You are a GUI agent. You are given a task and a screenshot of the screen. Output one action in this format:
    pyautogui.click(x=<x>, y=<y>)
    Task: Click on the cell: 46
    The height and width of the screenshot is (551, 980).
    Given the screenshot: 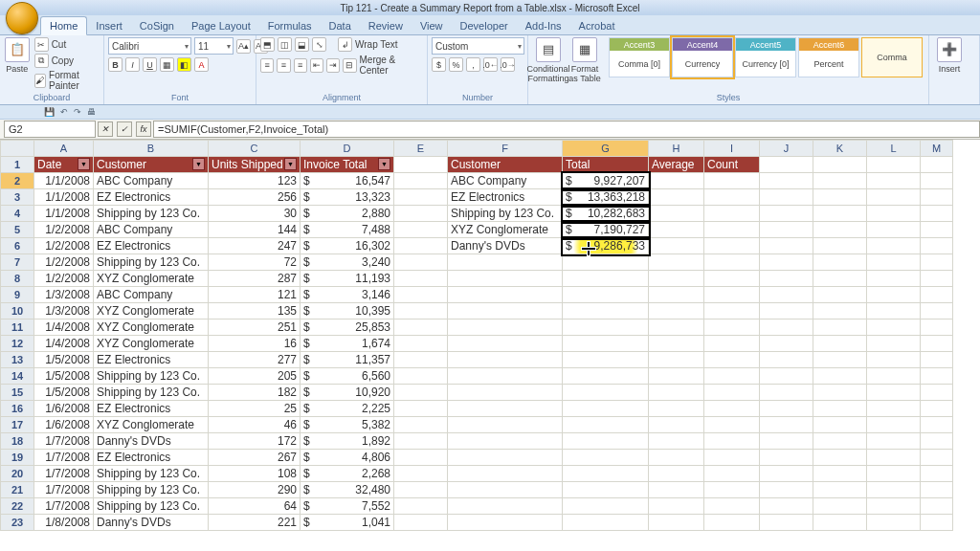 What is the action you would take?
    pyautogui.click(x=255, y=425)
    